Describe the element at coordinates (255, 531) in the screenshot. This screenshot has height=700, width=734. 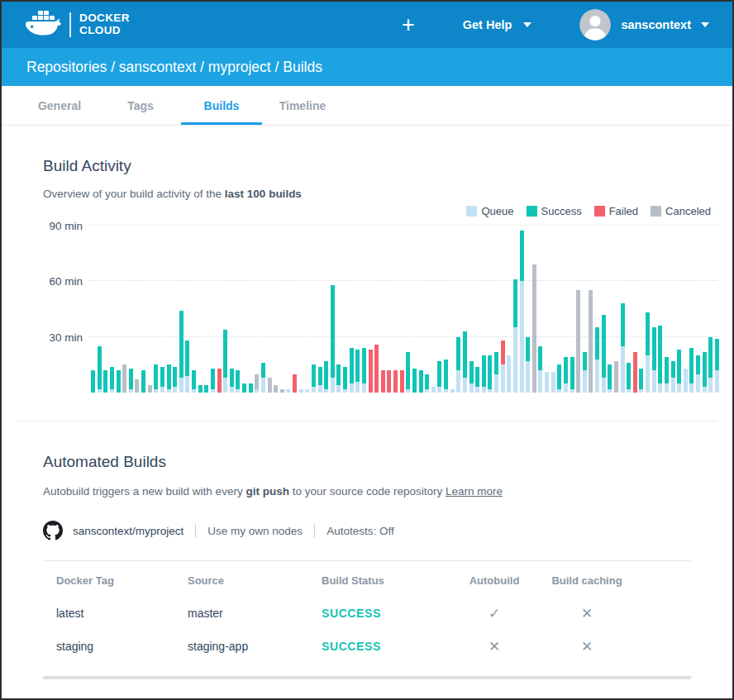
I see `own-nodes-option: Use my own nodes` at that location.